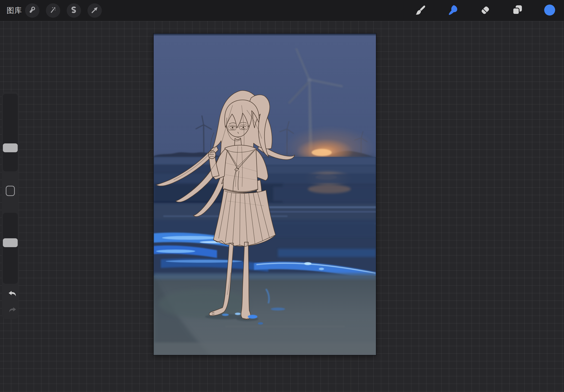 The image size is (564, 392). I want to click on erase-tool-button, so click(485, 11).